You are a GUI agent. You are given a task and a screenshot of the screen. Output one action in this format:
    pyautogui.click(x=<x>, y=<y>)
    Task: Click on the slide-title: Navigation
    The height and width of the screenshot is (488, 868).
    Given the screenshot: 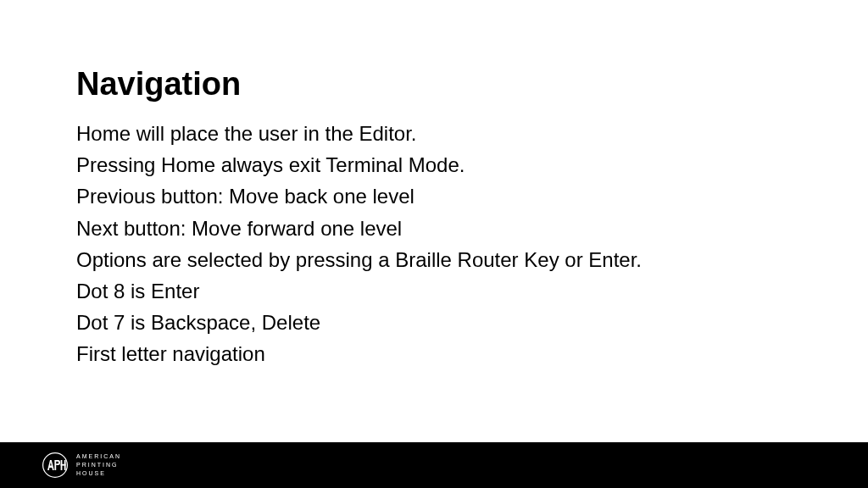 What is the action you would take?
    pyautogui.click(x=434, y=85)
    